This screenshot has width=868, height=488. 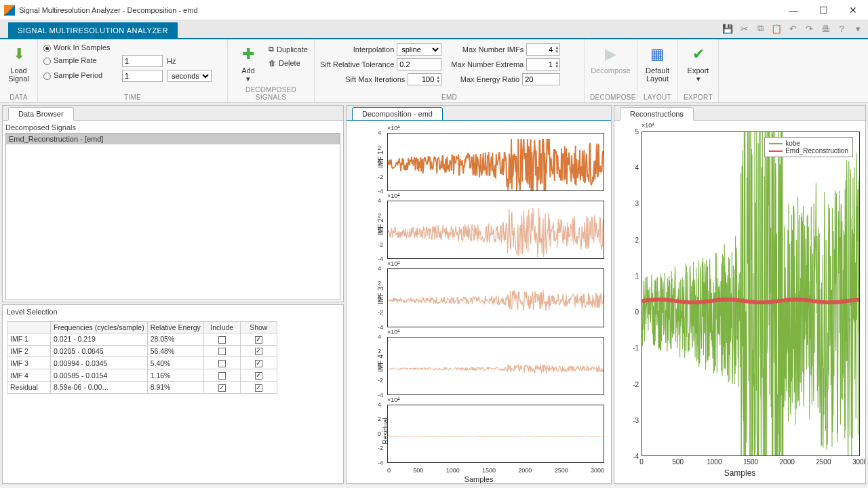 What do you see at coordinates (189, 76) in the screenshot?
I see `period-unit-select: seconds` at bounding box center [189, 76].